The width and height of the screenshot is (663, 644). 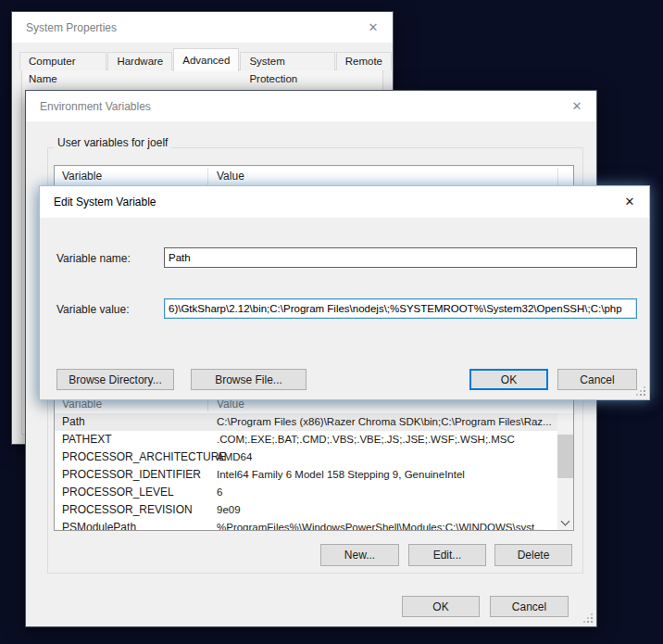 I want to click on tab-remote: Remote, so click(x=364, y=61).